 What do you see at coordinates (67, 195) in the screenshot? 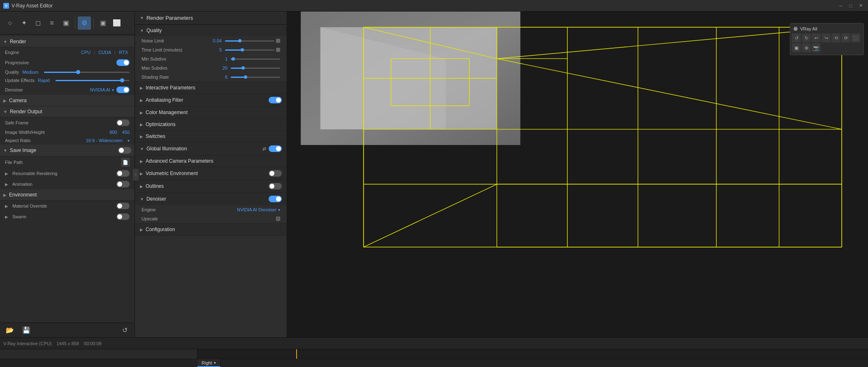
I see `environment-section-header: ▶ Environment` at bounding box center [67, 195].